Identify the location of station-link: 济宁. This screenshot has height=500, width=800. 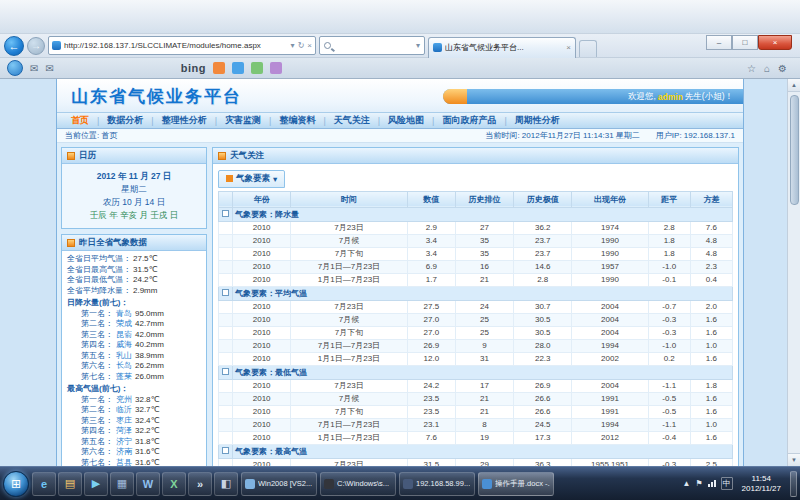
(124, 442).